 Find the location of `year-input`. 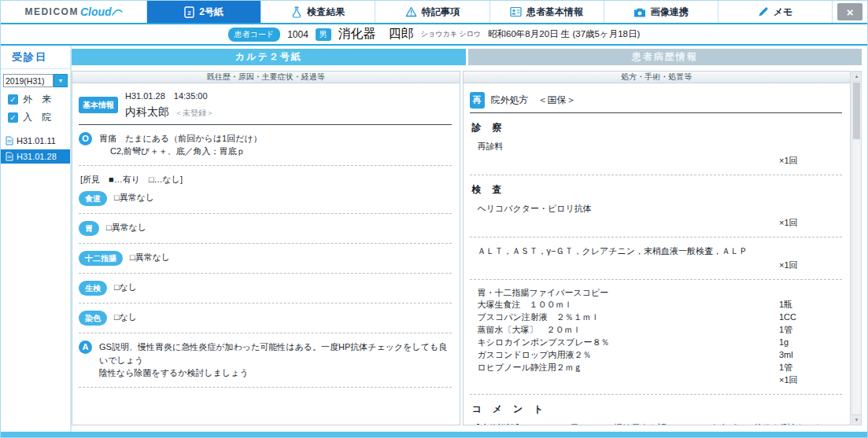

year-input is located at coordinates (28, 80).